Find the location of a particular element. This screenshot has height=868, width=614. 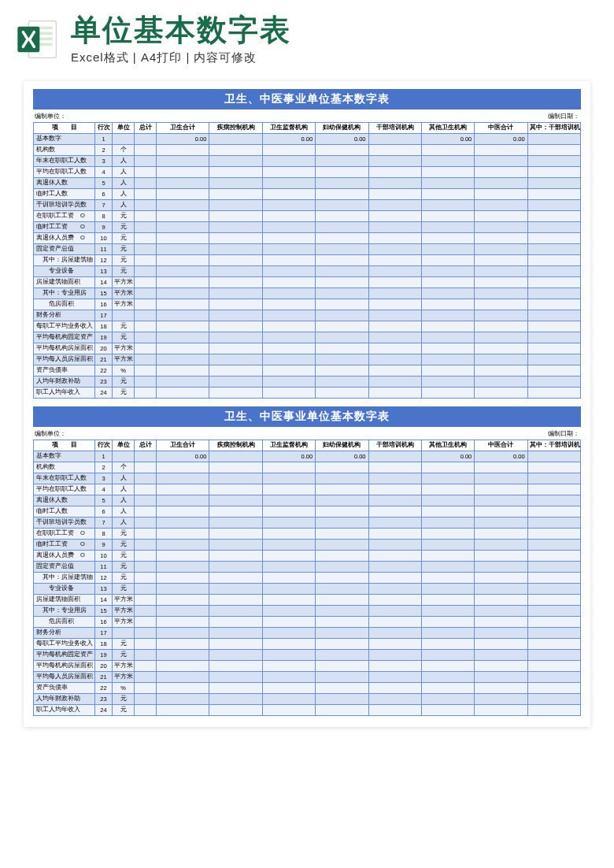

data-cell: 0.00 is located at coordinates (183, 139).